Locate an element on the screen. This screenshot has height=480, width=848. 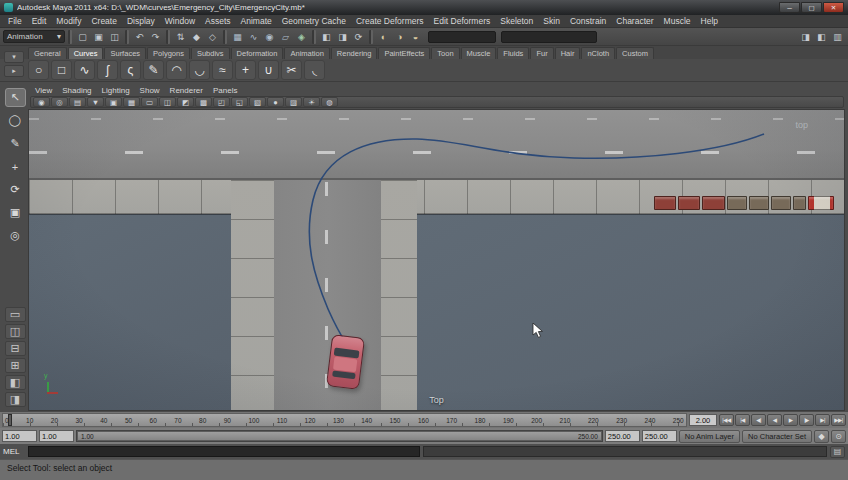
grid-icon: ▦ is located at coordinates (132, 102).